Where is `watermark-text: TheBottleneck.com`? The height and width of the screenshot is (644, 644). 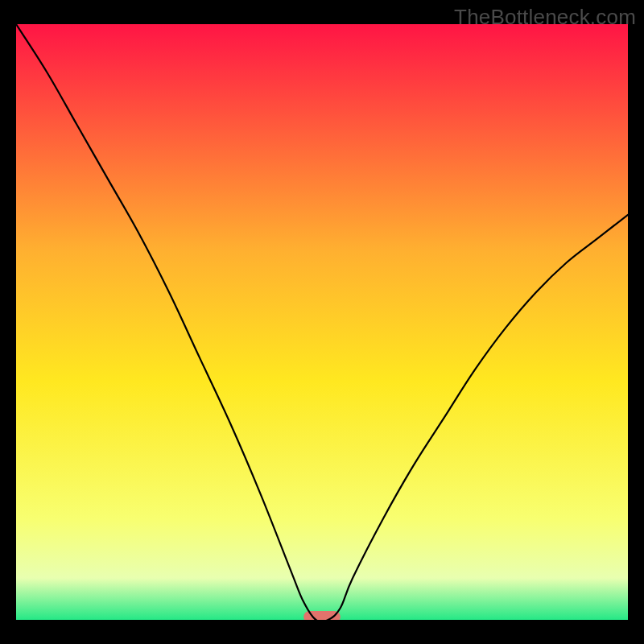 watermark-text: TheBottleneck.com is located at coordinates (545, 18).